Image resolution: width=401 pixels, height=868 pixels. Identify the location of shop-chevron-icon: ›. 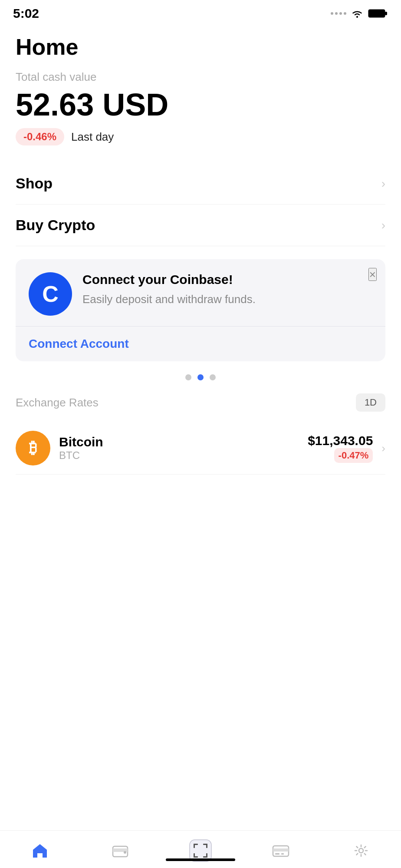
(384, 184).